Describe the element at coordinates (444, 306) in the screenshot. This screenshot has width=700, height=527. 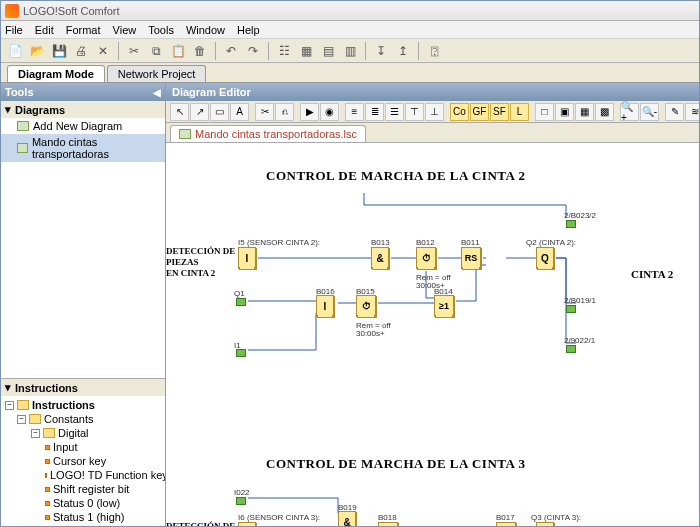
I see `block-b014: ≥1` at that location.